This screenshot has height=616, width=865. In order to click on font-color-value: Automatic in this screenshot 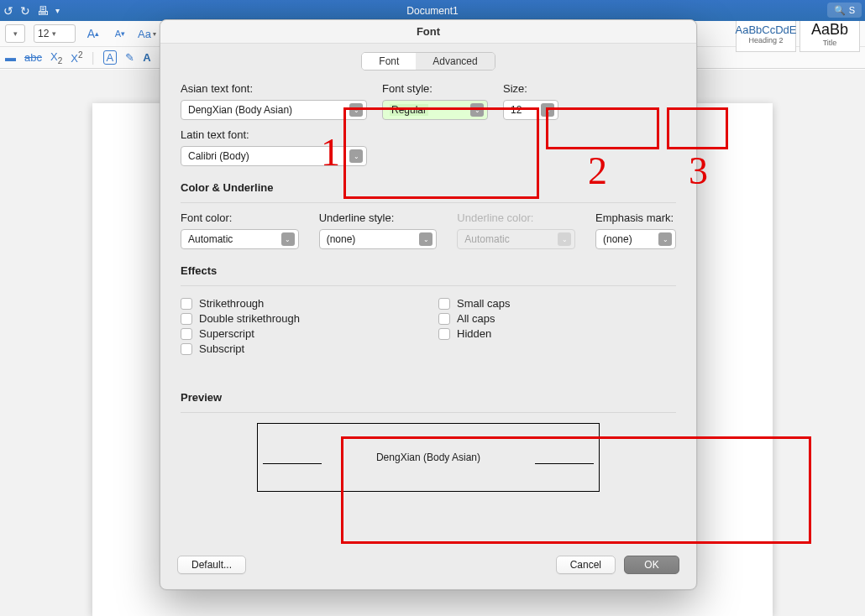, I will do `click(210, 239)`.